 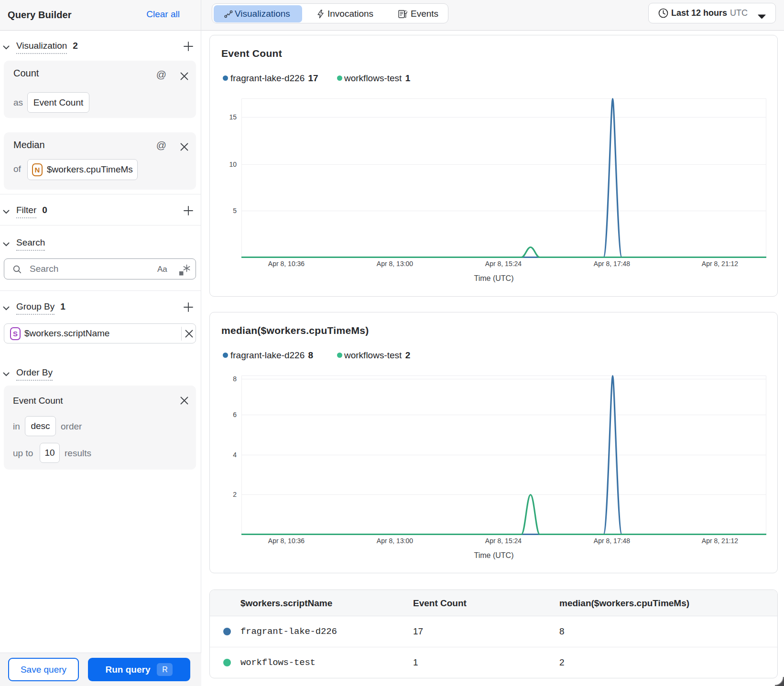 What do you see at coordinates (233, 164) in the screenshot?
I see `svg-text: 10` at bounding box center [233, 164].